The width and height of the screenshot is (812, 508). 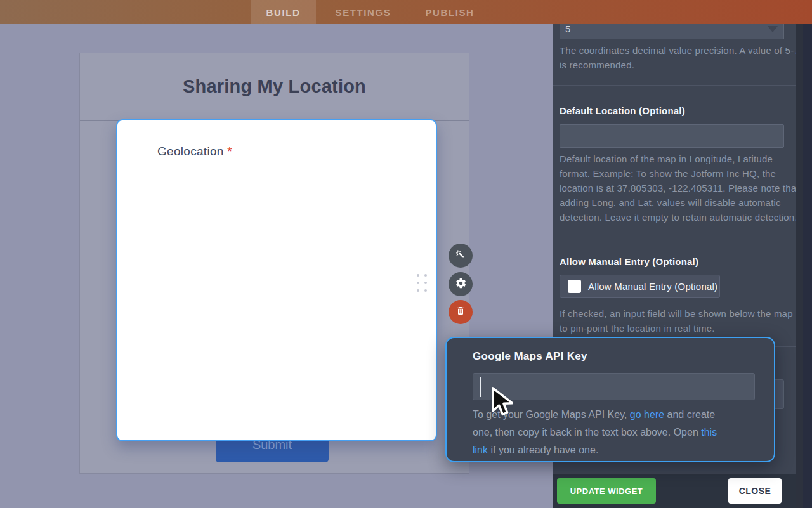 I want to click on popup-title: Google Maps API Key, so click(x=530, y=356).